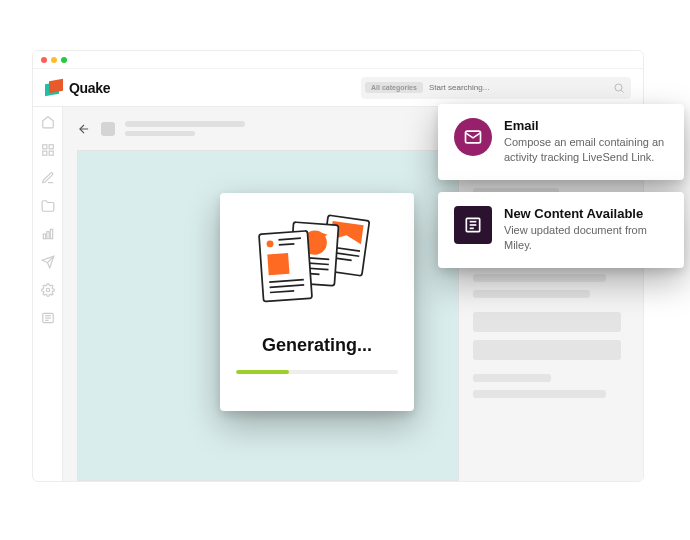  What do you see at coordinates (518, 88) in the screenshot?
I see `search-input` at bounding box center [518, 88].